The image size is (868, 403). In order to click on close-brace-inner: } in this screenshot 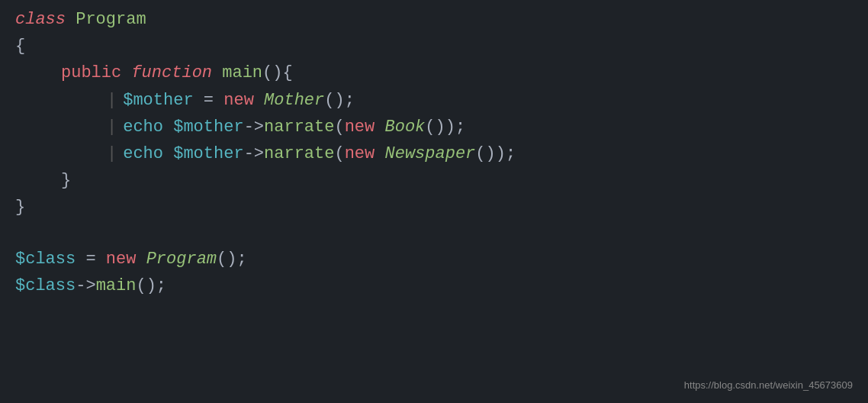, I will do `click(66, 180)`.